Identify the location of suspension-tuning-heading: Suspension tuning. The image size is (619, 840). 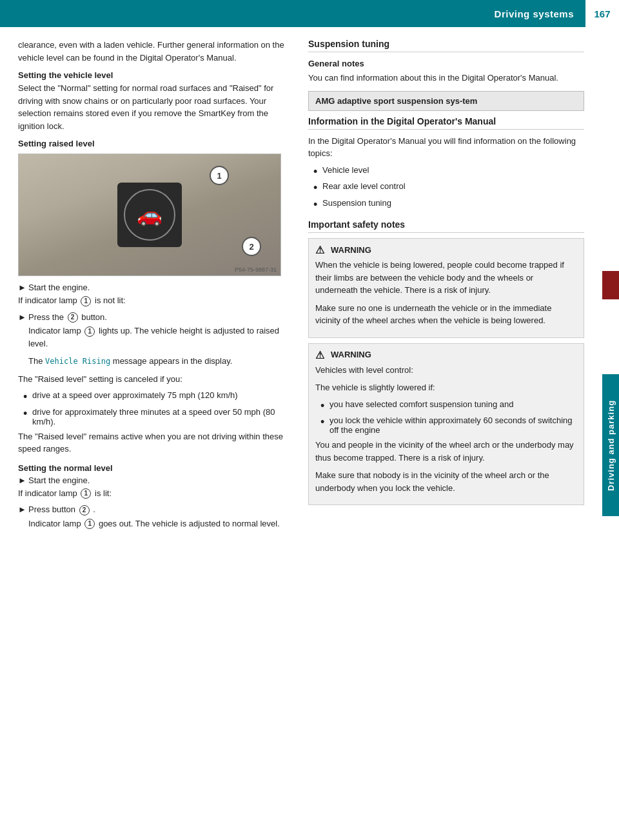
(446, 44).